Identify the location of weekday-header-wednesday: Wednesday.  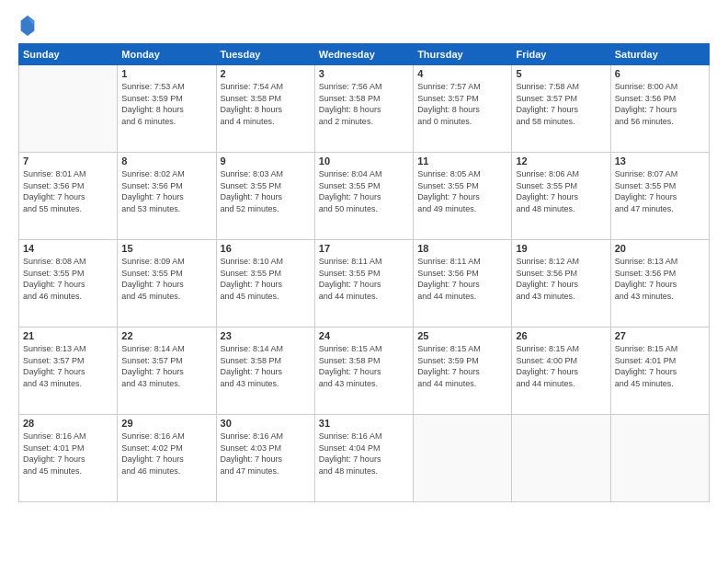
(364, 55).